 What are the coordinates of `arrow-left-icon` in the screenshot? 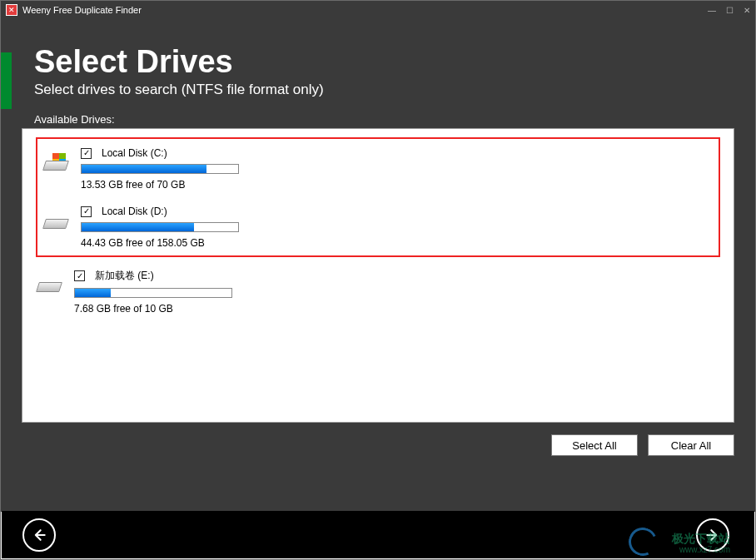 It's located at (39, 535).